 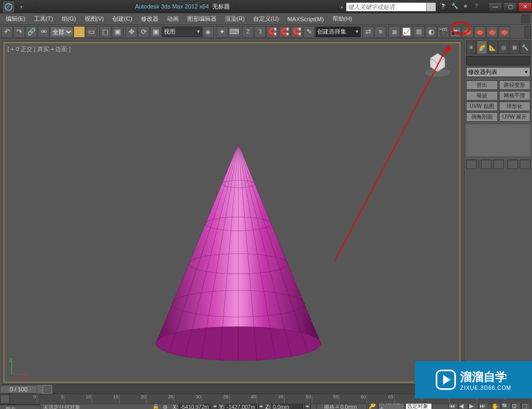 What do you see at coordinates (498, 61) in the screenshot?
I see `object-name-field` at bounding box center [498, 61].